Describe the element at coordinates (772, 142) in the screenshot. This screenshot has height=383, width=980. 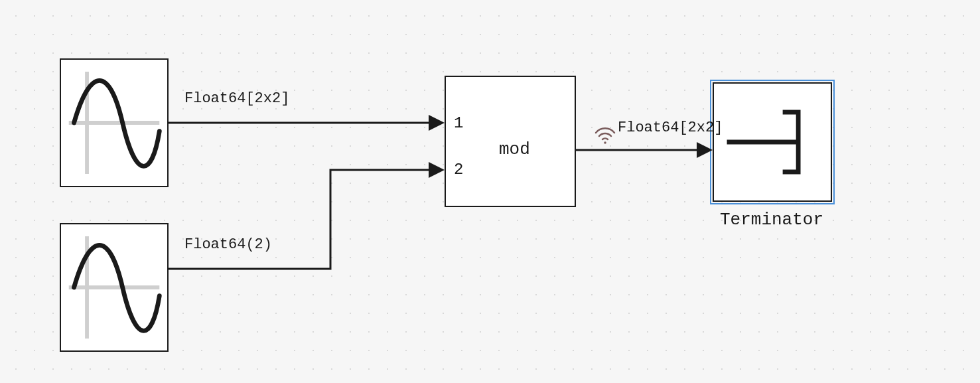
I see `terminator-icon` at that location.